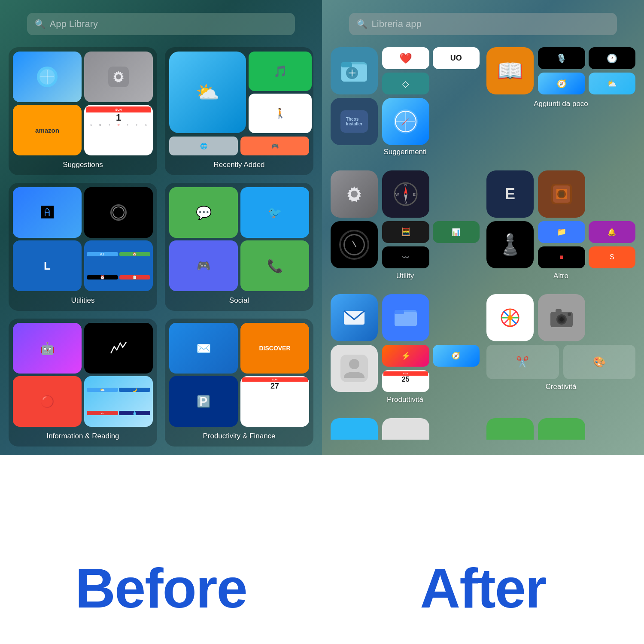 This screenshot has width=644, height=644. I want to click on safari-icon, so click(47, 77).